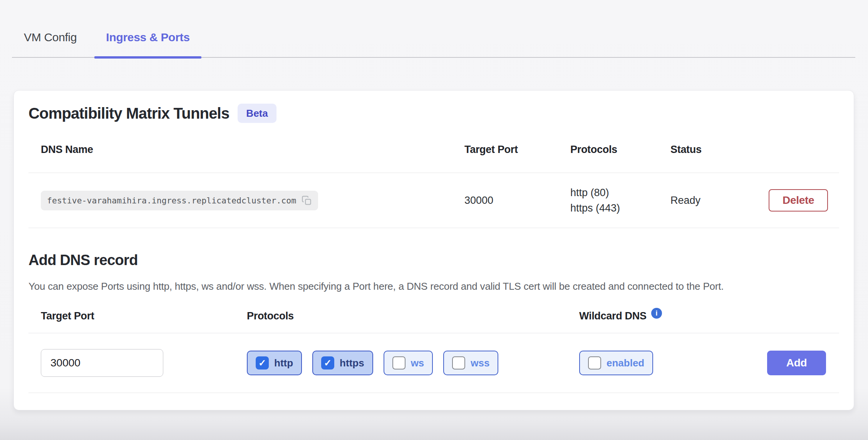 The image size is (868, 440). What do you see at coordinates (138, 363) in the screenshot?
I see `target-port-input-cell` at bounding box center [138, 363].